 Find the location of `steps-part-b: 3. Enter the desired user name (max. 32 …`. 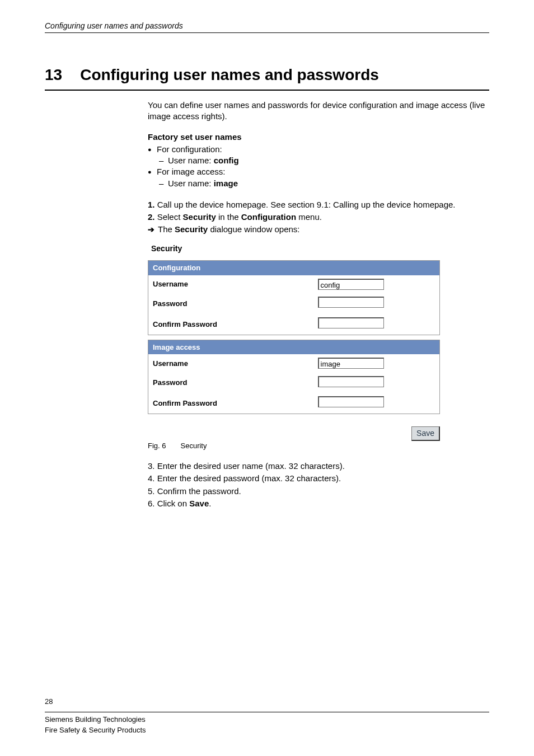

steps-part-b: 3. Enter the desired user name (max. 32 … is located at coordinates (318, 485).